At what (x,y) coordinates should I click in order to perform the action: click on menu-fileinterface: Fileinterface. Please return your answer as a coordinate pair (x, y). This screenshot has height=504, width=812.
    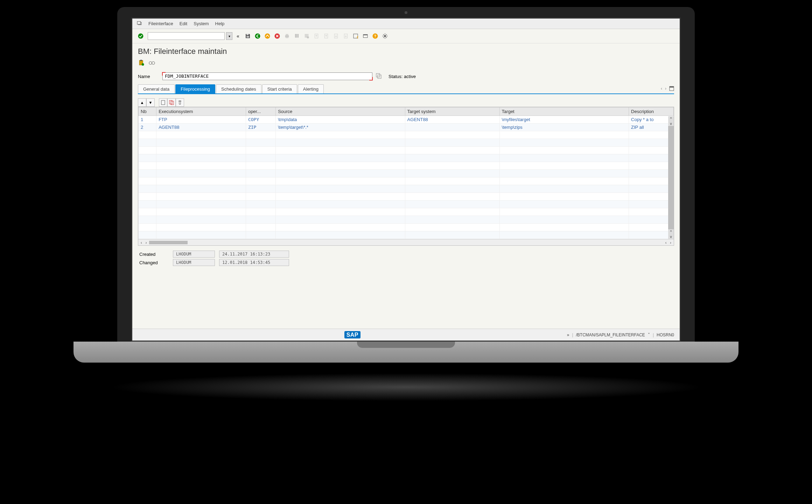
    Looking at the image, I should click on (161, 24).